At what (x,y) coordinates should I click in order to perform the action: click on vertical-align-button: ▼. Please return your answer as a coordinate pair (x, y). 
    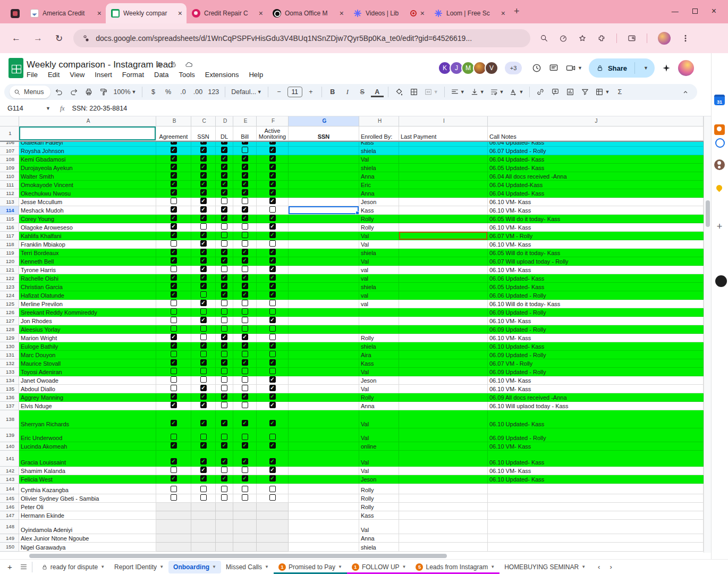
    Looking at the image, I should click on (477, 92).